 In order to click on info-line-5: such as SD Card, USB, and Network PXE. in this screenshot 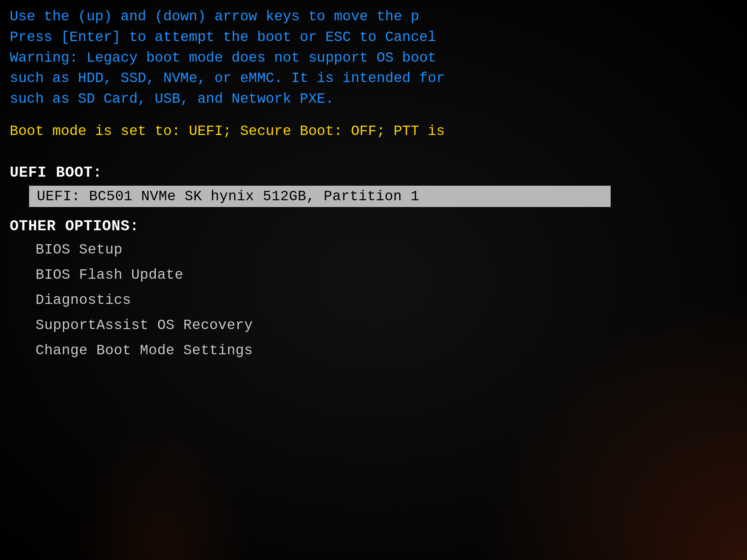, I will do `click(374, 99)`.